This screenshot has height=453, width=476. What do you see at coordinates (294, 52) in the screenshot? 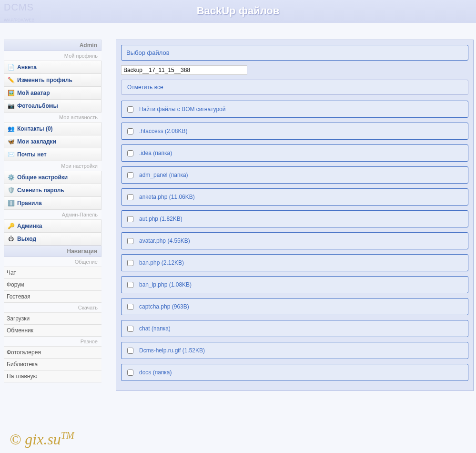
I see `select-files-title: Выбор файлов` at bounding box center [294, 52].